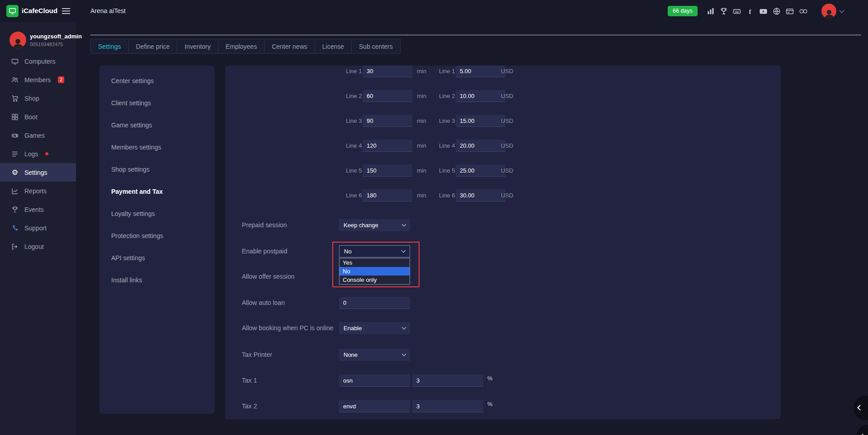 The image size is (868, 435). Describe the element at coordinates (361, 225) in the screenshot. I see `prepaid-session-value: Keep change` at that location.